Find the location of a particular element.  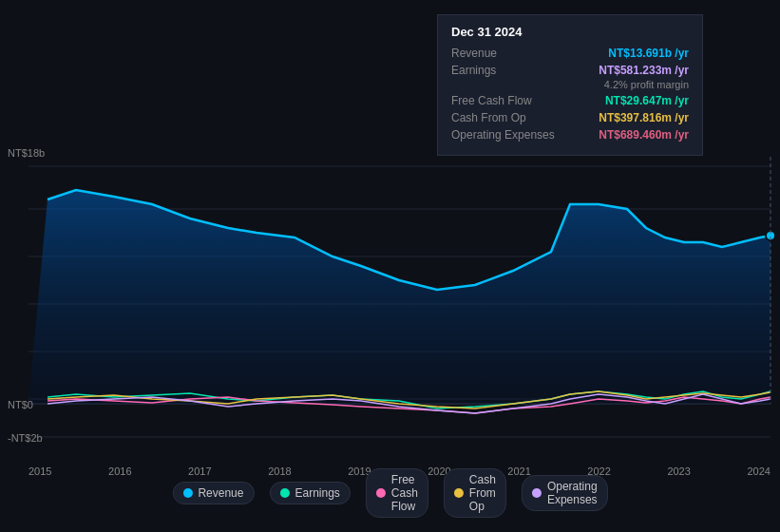

legend-item-fcf: Free Cash Flow is located at coordinates (397, 493).